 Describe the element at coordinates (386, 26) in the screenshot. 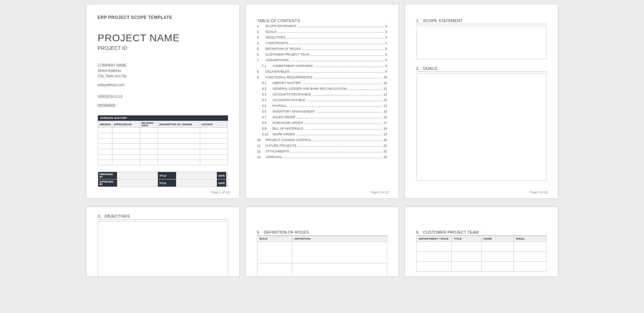

I see `toc-page: 3` at that location.